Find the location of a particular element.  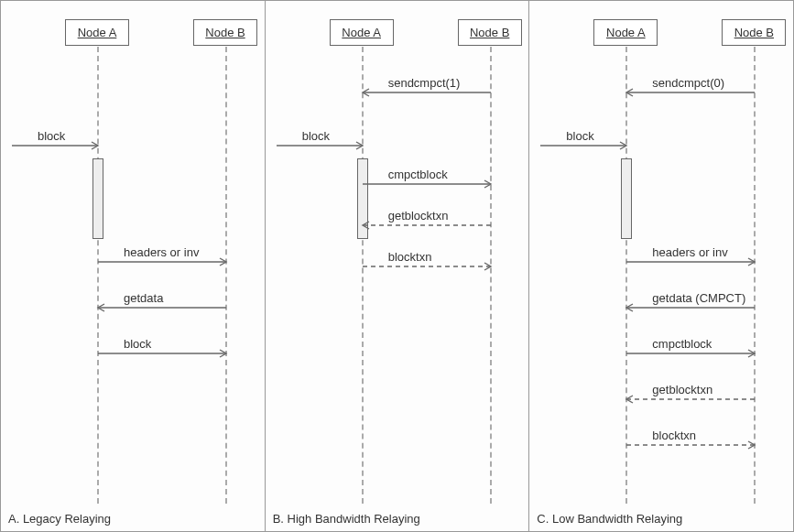

panel-caption: C. Low Bandwidth Relaying is located at coordinates (610, 518).